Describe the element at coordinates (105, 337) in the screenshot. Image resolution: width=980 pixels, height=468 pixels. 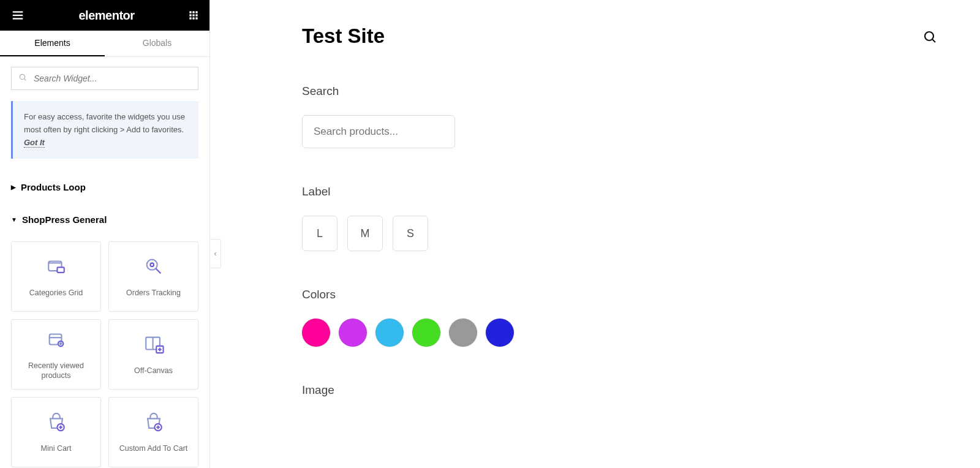
I see `category-shoppress-general: ▼ ShopPress General Categories Grid` at that location.